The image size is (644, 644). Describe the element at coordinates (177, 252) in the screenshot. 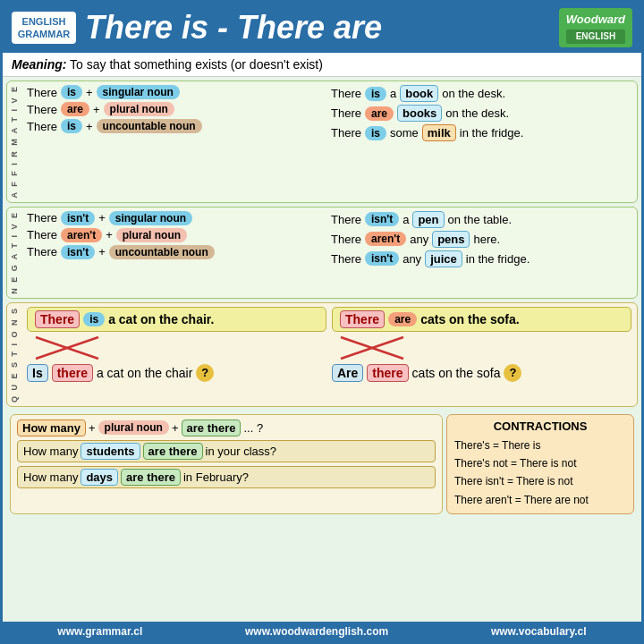

I see `negative-col-left: There isn't + singular noun There aren't…` at that location.